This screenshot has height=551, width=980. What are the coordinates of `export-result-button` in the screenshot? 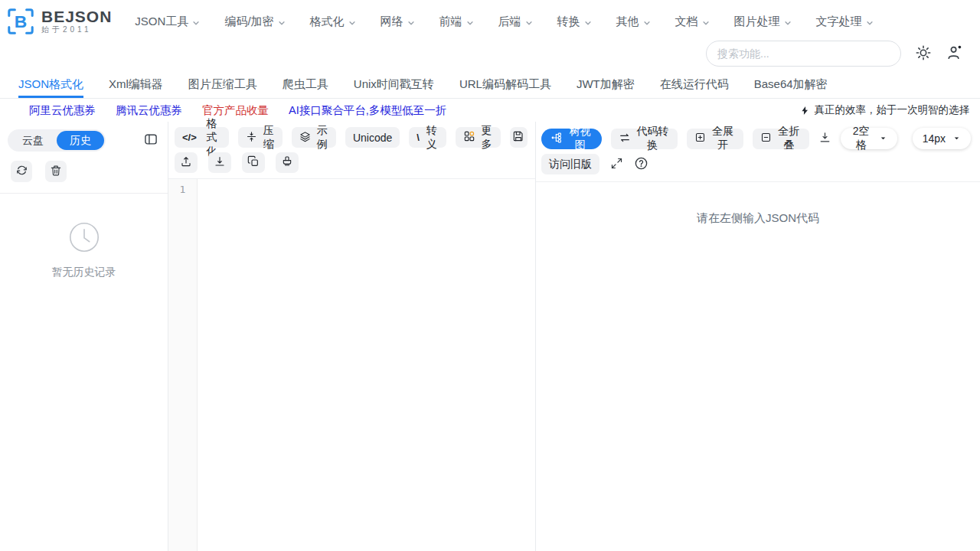 It's located at (825, 139).